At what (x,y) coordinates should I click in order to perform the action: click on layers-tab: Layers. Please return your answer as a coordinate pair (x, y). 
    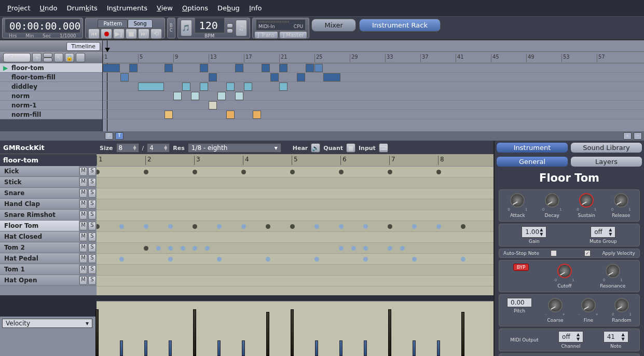
    Looking at the image, I should click on (606, 162).